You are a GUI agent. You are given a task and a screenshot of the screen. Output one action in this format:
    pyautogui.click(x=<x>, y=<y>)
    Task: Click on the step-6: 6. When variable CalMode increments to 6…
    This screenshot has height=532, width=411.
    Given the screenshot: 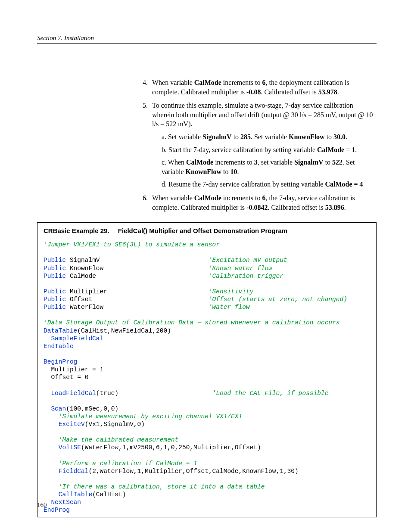 What is the action you would take?
    pyautogui.click(x=259, y=202)
    